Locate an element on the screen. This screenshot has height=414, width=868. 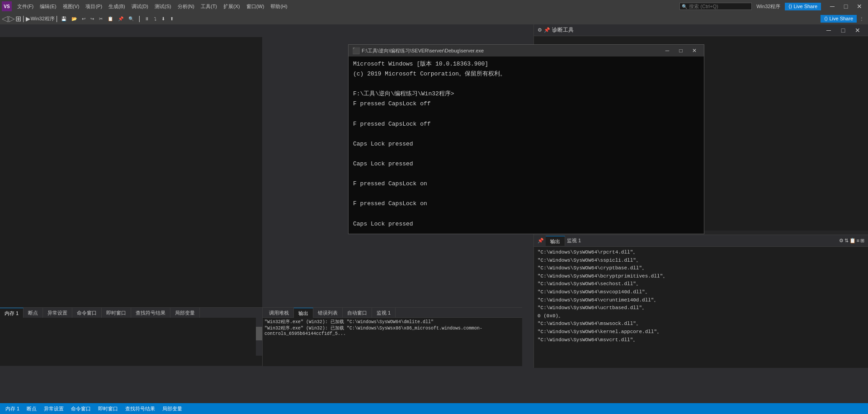
tab-output: 输出 is located at coordinates (304, 313).